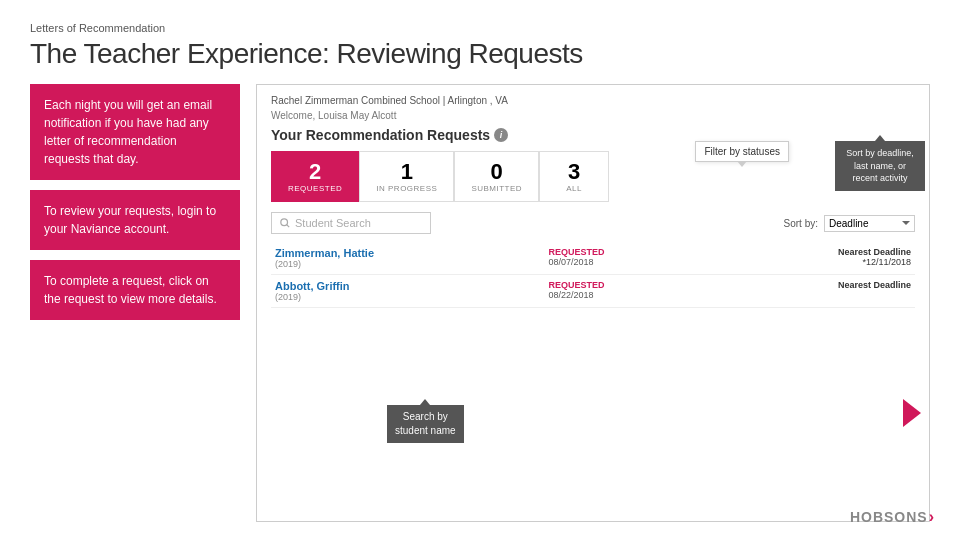 The width and height of the screenshot is (960, 540). I want to click on search-placeholder: Student Search, so click(333, 223).